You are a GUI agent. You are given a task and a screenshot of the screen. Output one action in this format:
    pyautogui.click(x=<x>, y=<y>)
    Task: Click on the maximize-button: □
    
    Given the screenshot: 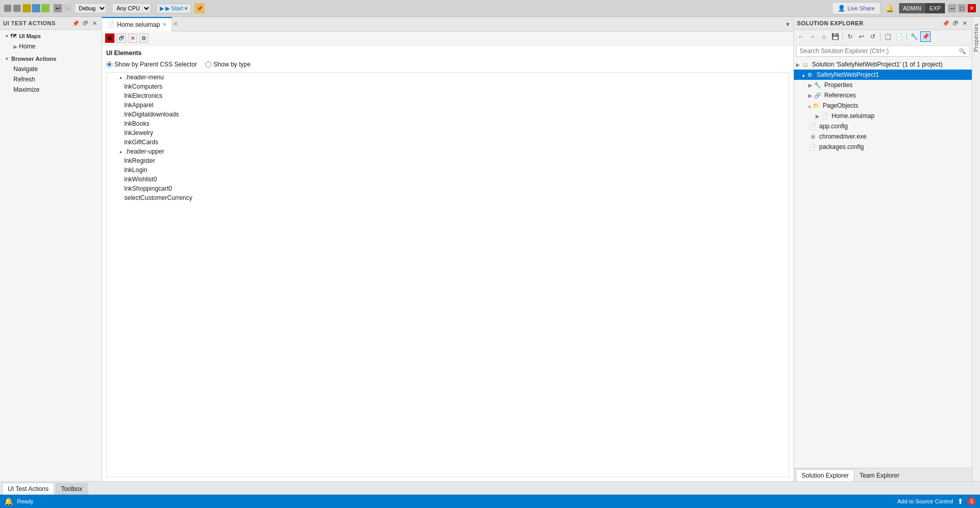 What is the action you would take?
    pyautogui.click(x=962, y=8)
    